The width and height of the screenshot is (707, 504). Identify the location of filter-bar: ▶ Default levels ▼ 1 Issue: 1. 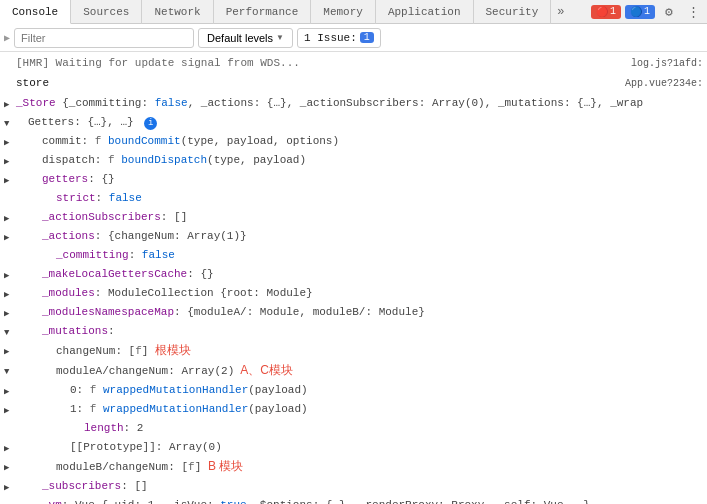
(354, 38).